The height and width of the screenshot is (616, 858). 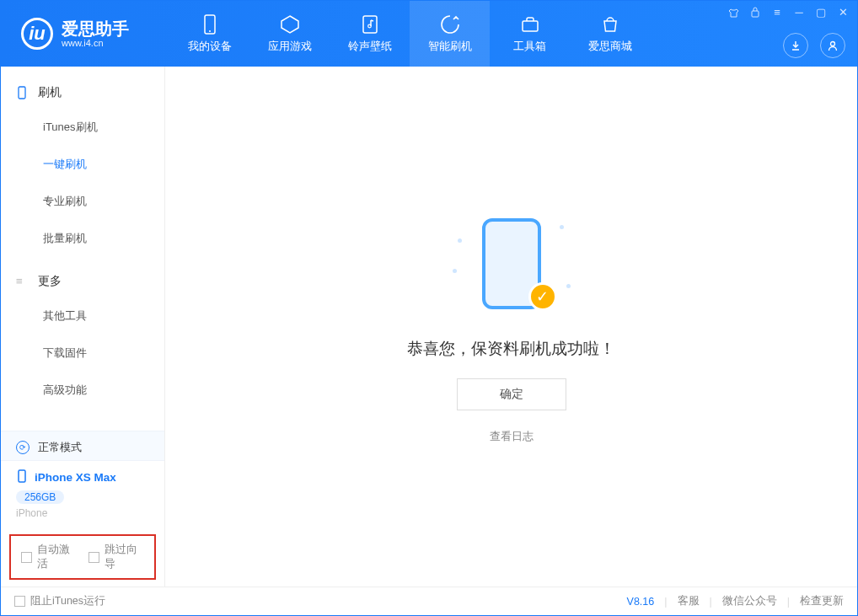 I want to click on device-icon, so click(x=210, y=24).